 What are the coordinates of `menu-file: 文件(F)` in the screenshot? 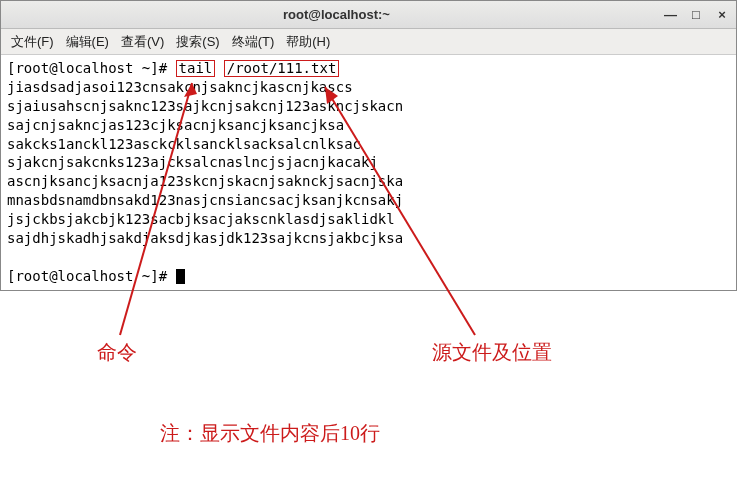 It's located at (32, 42).